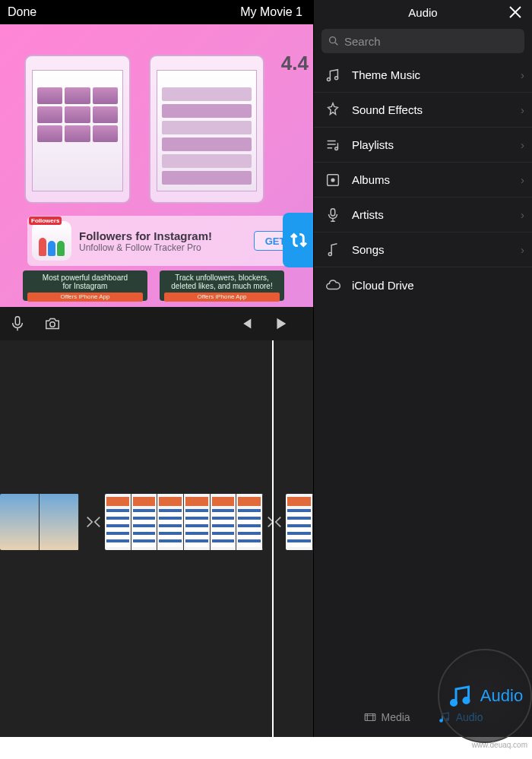 The width and height of the screenshot is (532, 759). Describe the element at coordinates (333, 215) in the screenshot. I see `artists-icon` at that location.